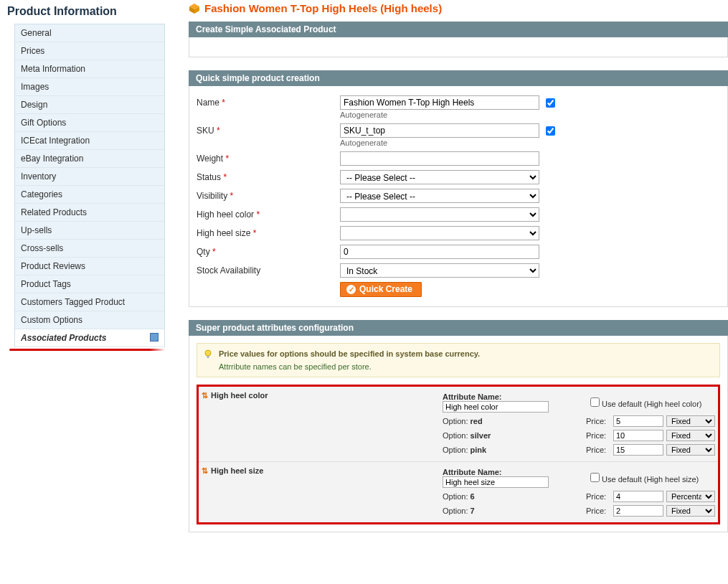  I want to click on note-box: Price values for options should be speci…, so click(458, 360).